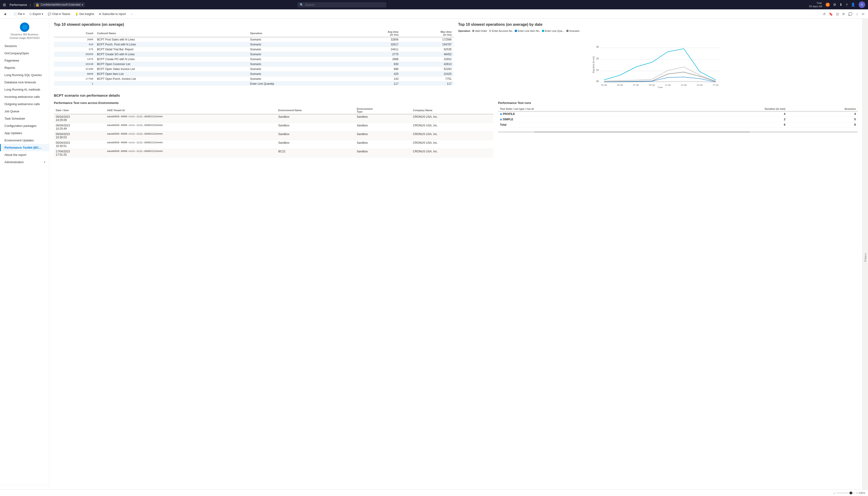  I want to click on cell-count: 416, so click(74, 45).